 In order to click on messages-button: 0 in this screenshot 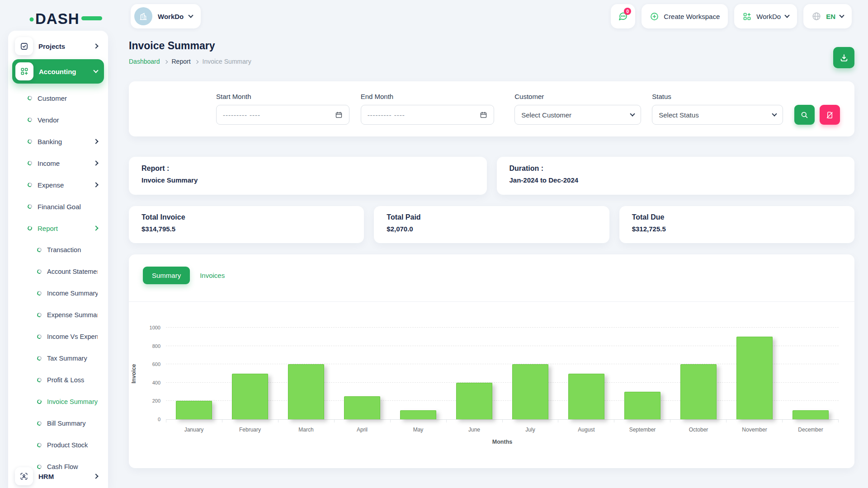, I will do `click(623, 16)`.